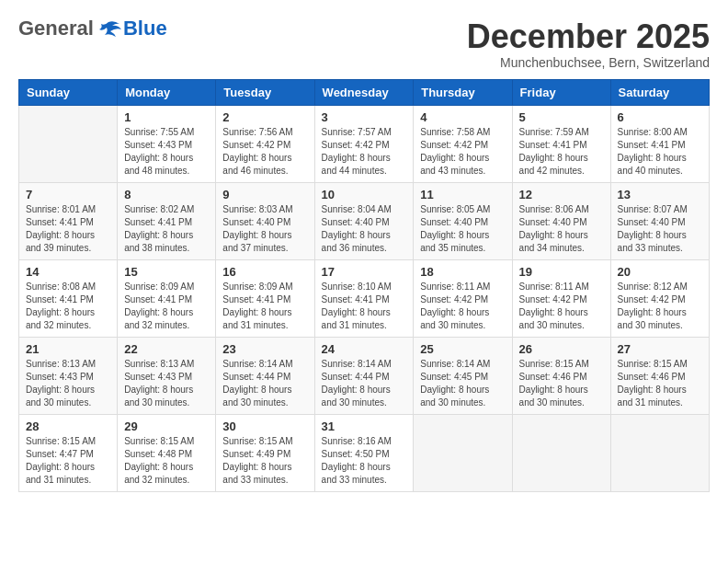 The height and width of the screenshot is (563, 728). Describe the element at coordinates (588, 37) in the screenshot. I see `month-title: December 2025` at that location.